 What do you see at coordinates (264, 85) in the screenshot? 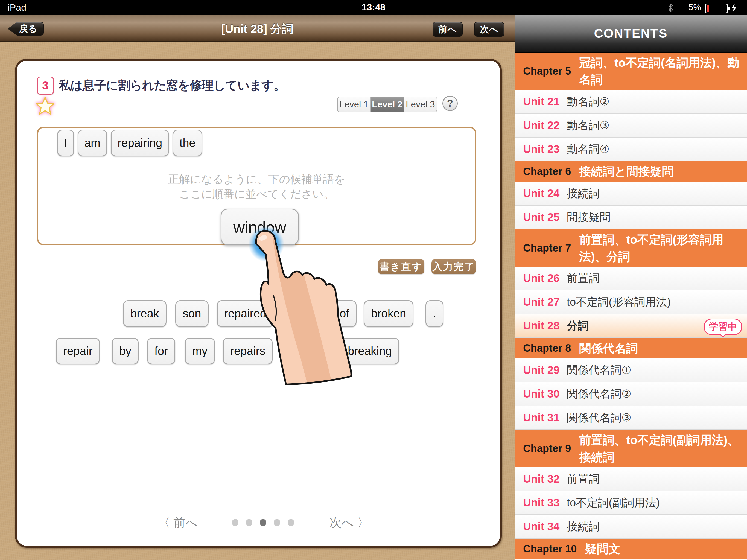
I see `question-text: 私は息子に割られた窓を修理しています。` at bounding box center [264, 85].